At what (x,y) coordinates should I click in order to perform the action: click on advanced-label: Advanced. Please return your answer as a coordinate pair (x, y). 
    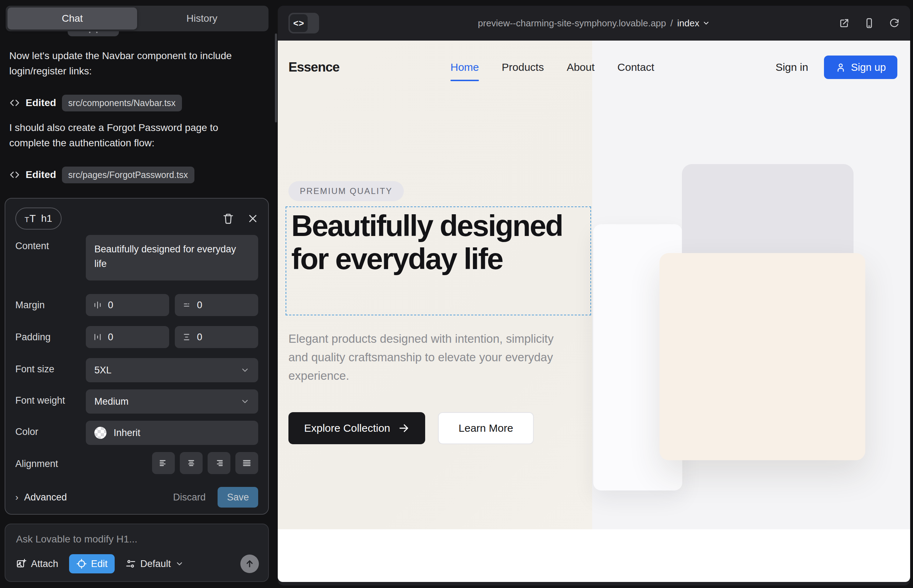
    Looking at the image, I should click on (45, 497).